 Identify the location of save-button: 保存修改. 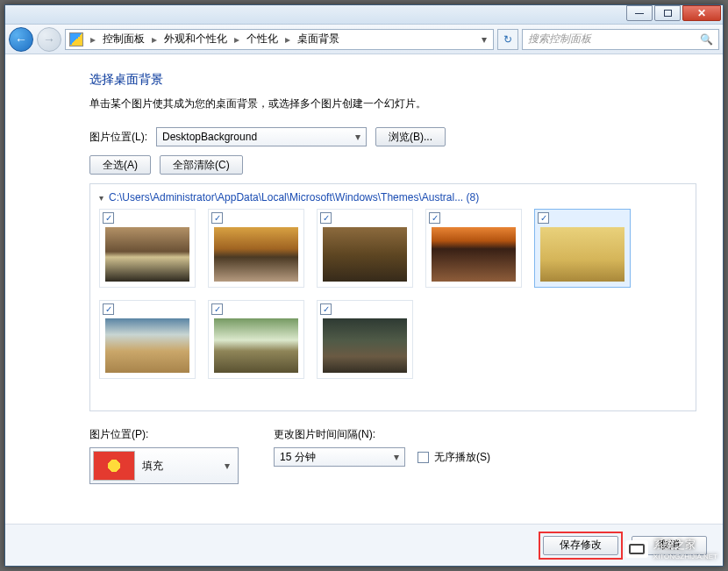
(581, 546).